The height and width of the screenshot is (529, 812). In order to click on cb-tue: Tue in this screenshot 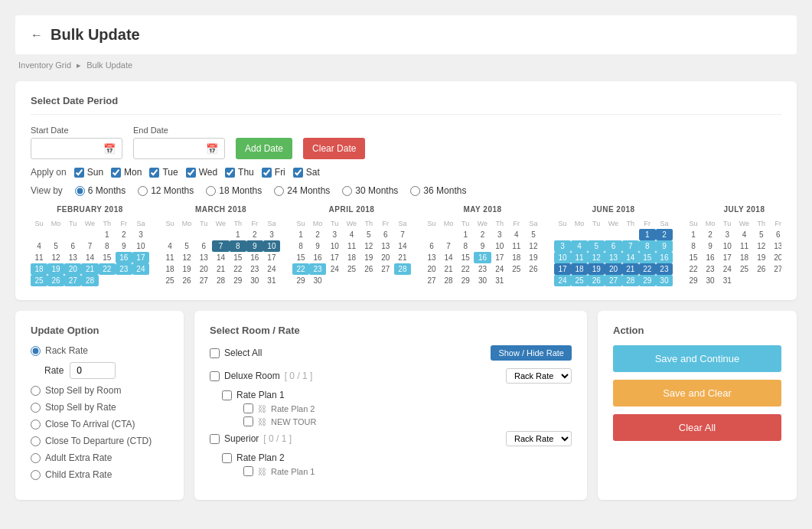, I will do `click(164, 172)`.